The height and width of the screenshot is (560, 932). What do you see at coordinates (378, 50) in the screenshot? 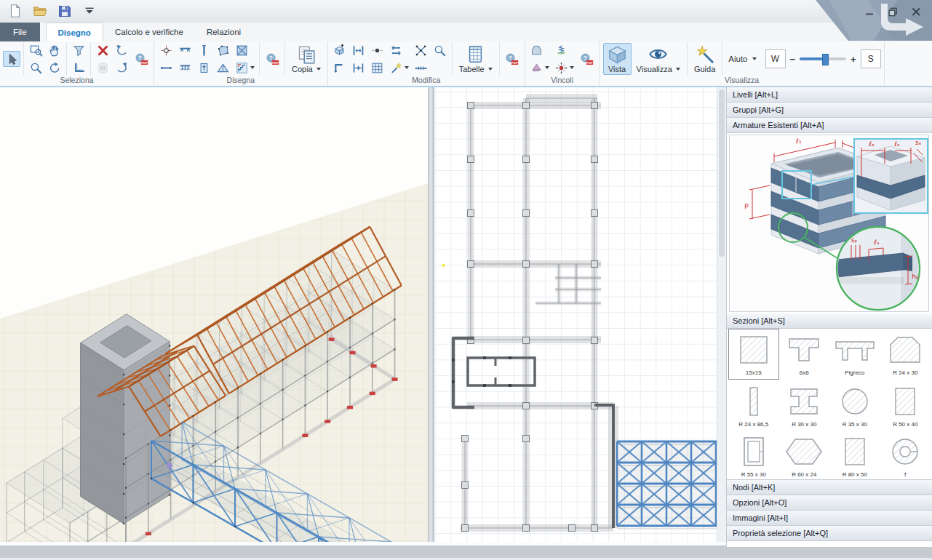
I see `point-tool` at bounding box center [378, 50].